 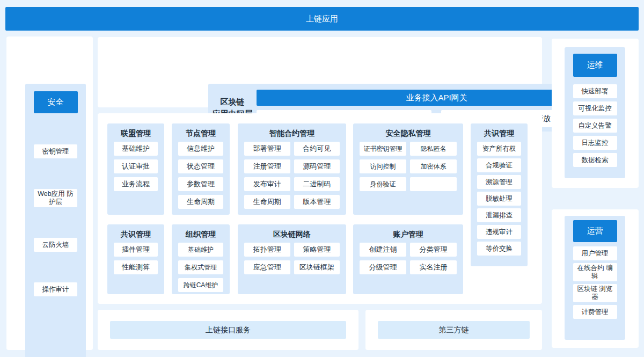 I want to click on item-box: 拓扑管理, so click(x=267, y=250).